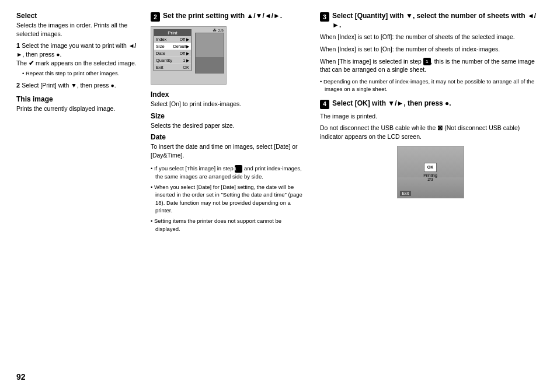 The width and height of the screenshot is (557, 392). What do you see at coordinates (78, 99) in the screenshot?
I see `this-image-title: This image` at bounding box center [78, 99].